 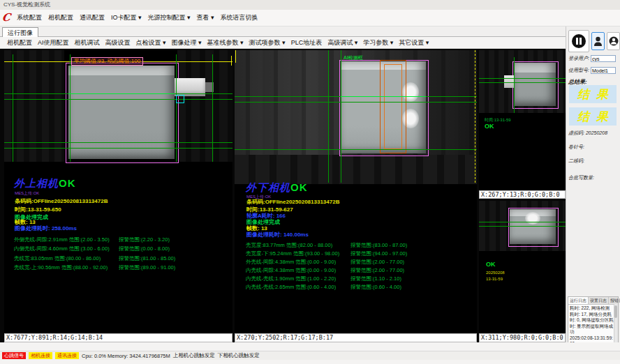 What do you see at coordinates (307, 43) in the screenshot?
I see `toolbar-item: PLC地址表` at bounding box center [307, 43].